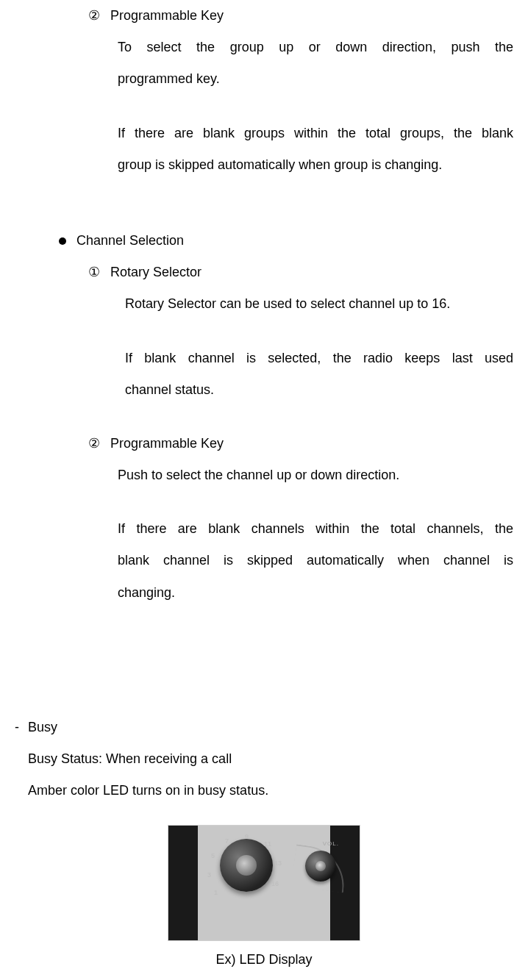 This screenshot has height=980, width=528. I want to click on tick-label: 16, so click(275, 884).